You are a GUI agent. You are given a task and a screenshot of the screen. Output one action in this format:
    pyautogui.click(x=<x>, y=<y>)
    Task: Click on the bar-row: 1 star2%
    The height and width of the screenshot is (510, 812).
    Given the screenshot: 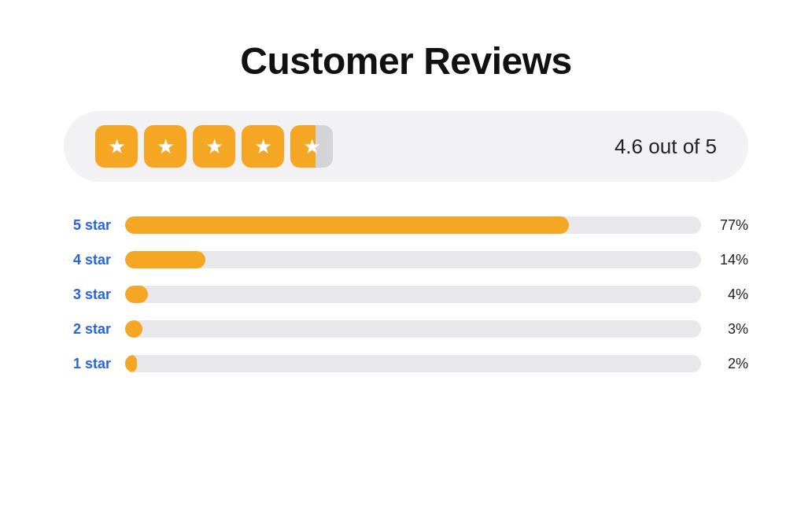 What is the action you would take?
    pyautogui.click(x=406, y=364)
    